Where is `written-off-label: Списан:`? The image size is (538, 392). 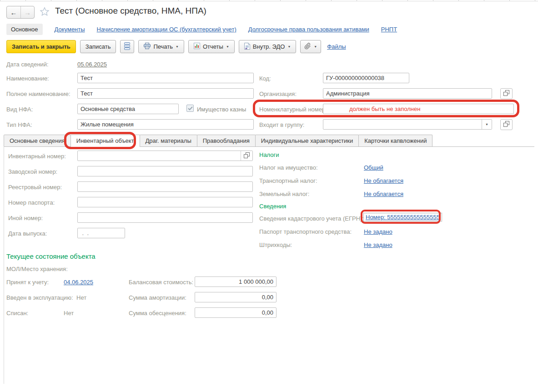
written-off-label: Списан: is located at coordinates (17, 313).